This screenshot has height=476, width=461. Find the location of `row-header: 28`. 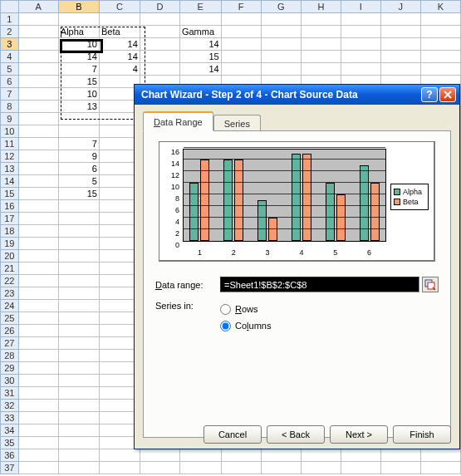

row-header: 28 is located at coordinates (10, 356).